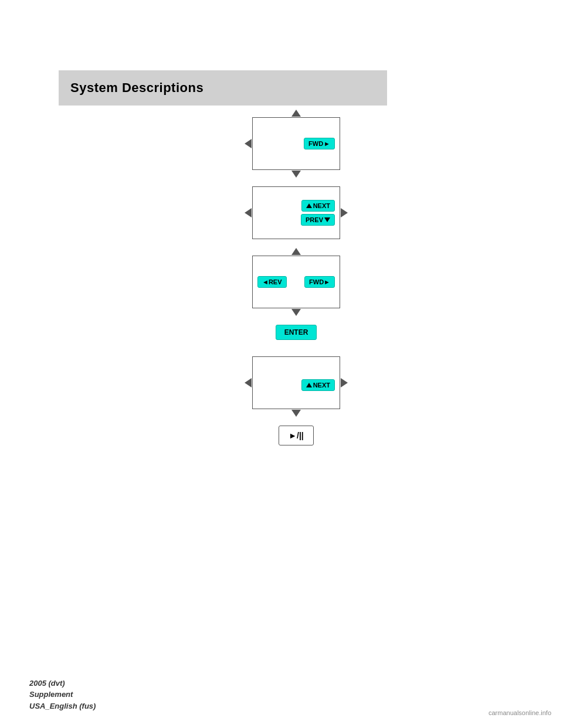  Describe the element at coordinates (223, 88) in the screenshot. I see `header-banner: System Descriptions` at that location.